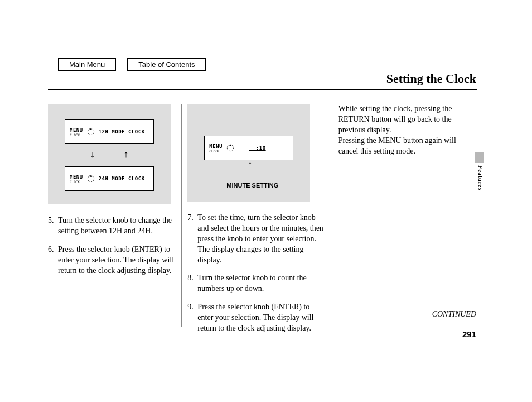  Describe the element at coordinates (53, 260) in the screenshot. I see `step-number: 6.` at that location.